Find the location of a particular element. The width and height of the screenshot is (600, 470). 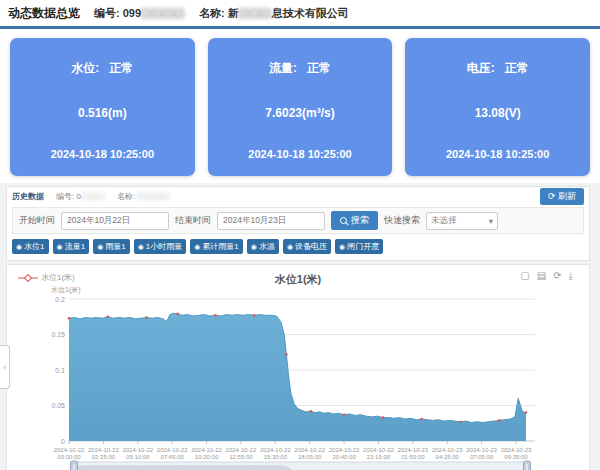

history-title: 历史数据 is located at coordinates (28, 196).